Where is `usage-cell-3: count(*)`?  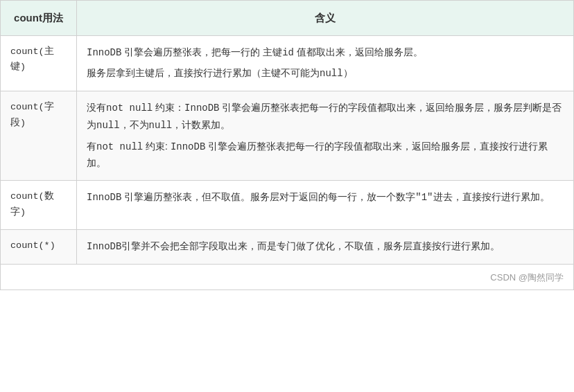
usage-cell-3: count(*) is located at coordinates (39, 247).